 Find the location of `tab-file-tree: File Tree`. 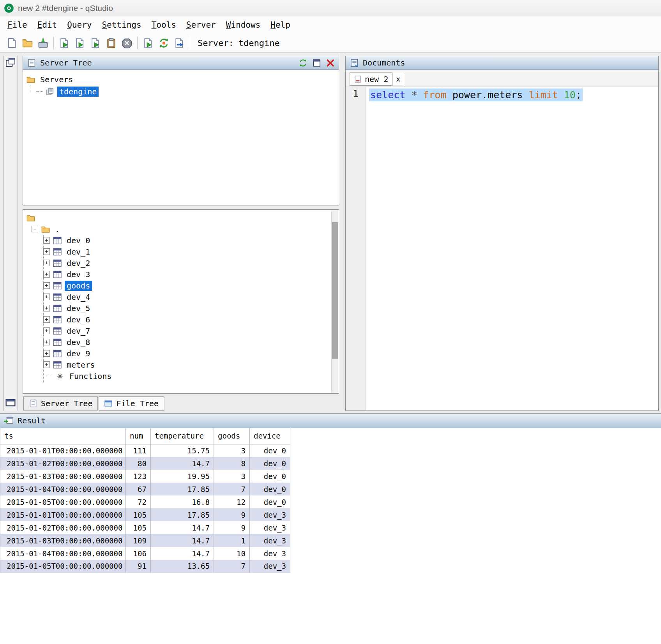

tab-file-tree: File Tree is located at coordinates (131, 403).